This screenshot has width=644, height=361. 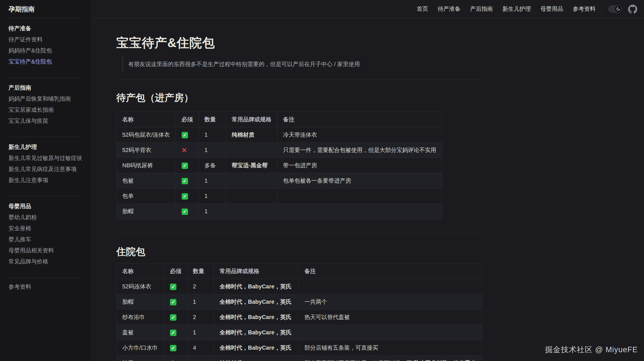 What do you see at coordinates (146, 135) in the screenshot?
I see `item-name-cell: 52码包屁衣/连体衣` at bounding box center [146, 135].